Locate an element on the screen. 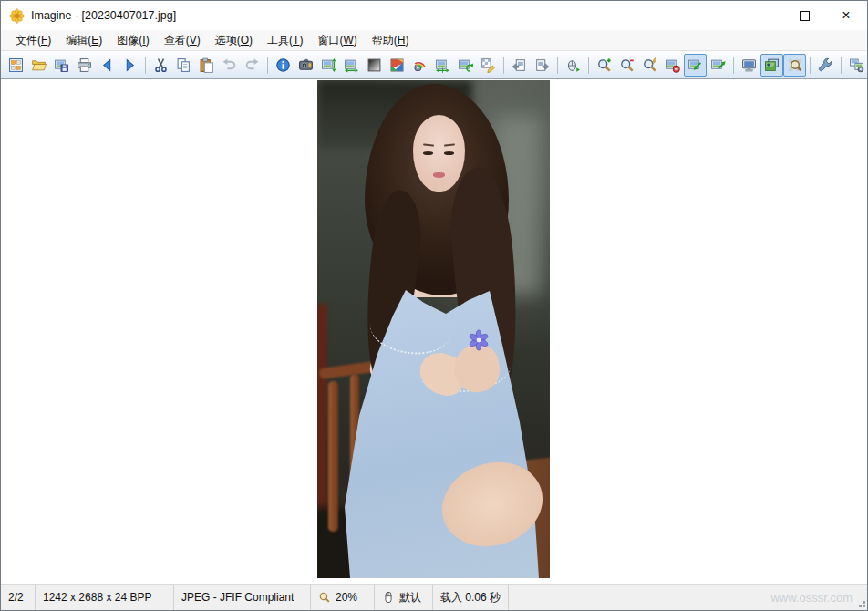 The height and width of the screenshot is (611, 868). page-rotate-right-icon is located at coordinates (542, 66).